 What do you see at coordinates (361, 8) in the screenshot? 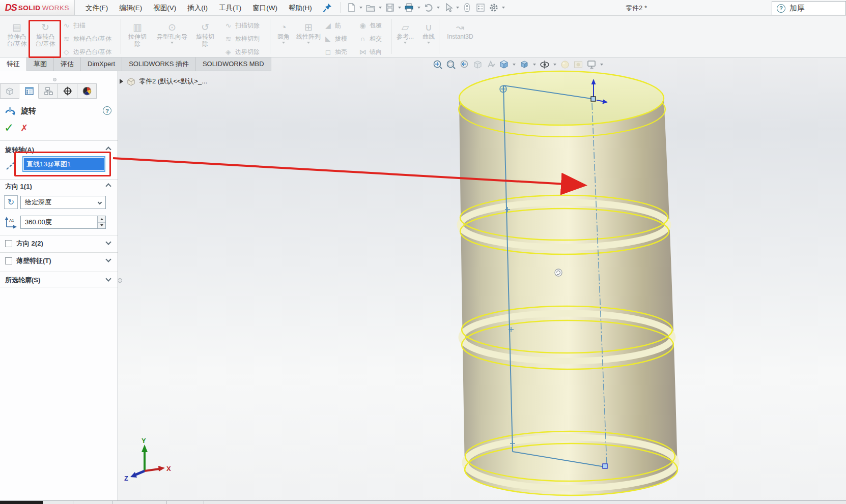
I see `new-dropdown-arrow` at bounding box center [361, 8].